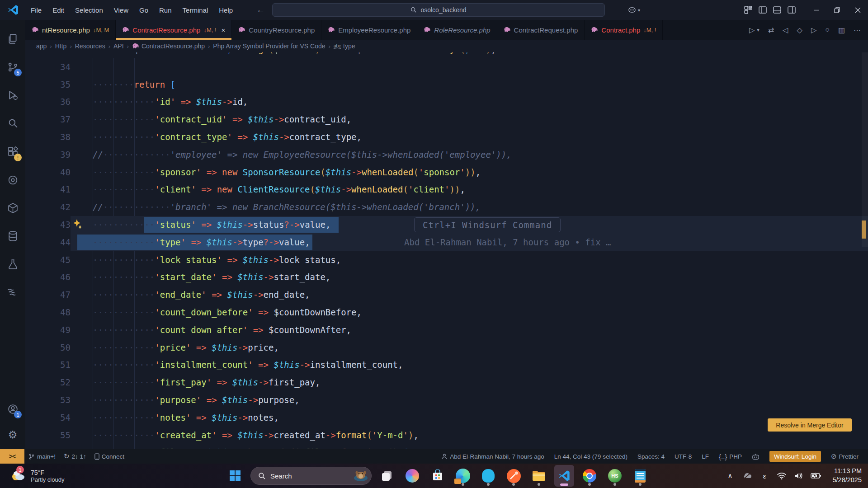 The width and height of the screenshot is (868, 488). I want to click on status-copilot-status, so click(756, 456).